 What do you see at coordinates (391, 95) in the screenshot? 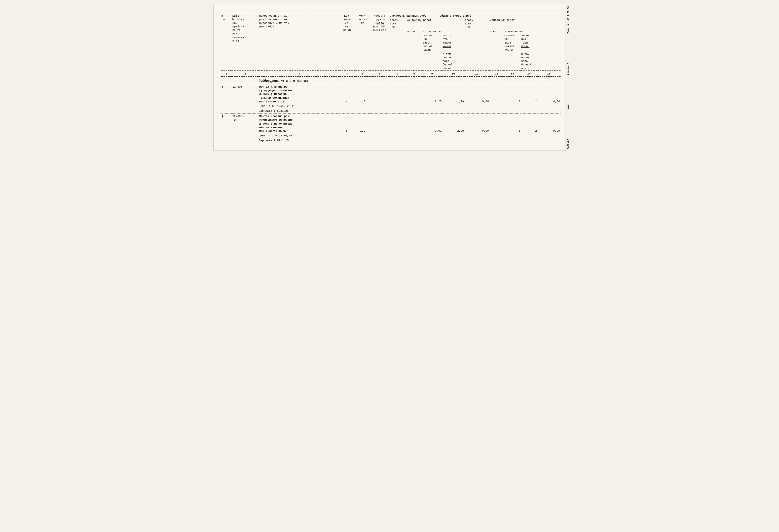
I see `table-row: 1 12-805--1 Монтаж клапана ре- гулирующе…` at bounding box center [391, 95].